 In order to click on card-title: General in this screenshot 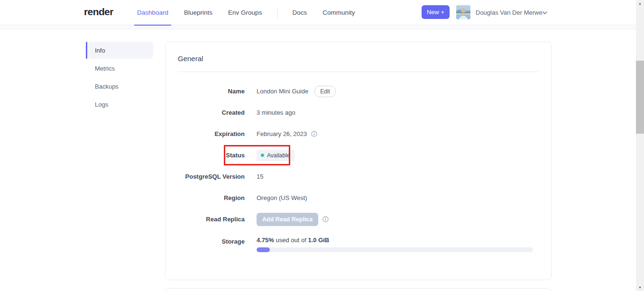, I will do `click(359, 59)`.